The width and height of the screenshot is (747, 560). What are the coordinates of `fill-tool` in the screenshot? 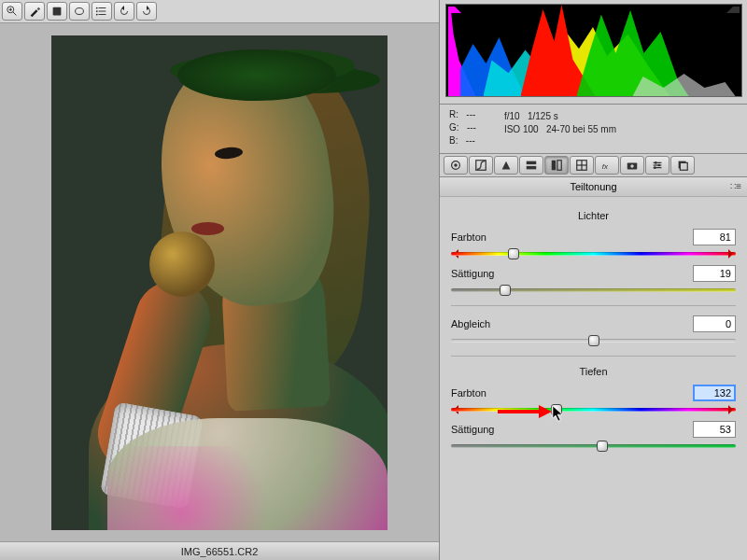 It's located at (57, 11).